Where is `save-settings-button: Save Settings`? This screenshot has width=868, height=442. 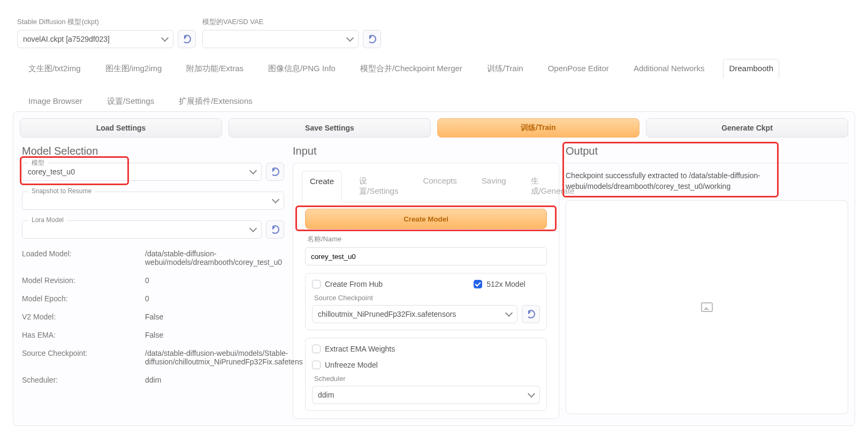 save-settings-button: Save Settings is located at coordinates (330, 128).